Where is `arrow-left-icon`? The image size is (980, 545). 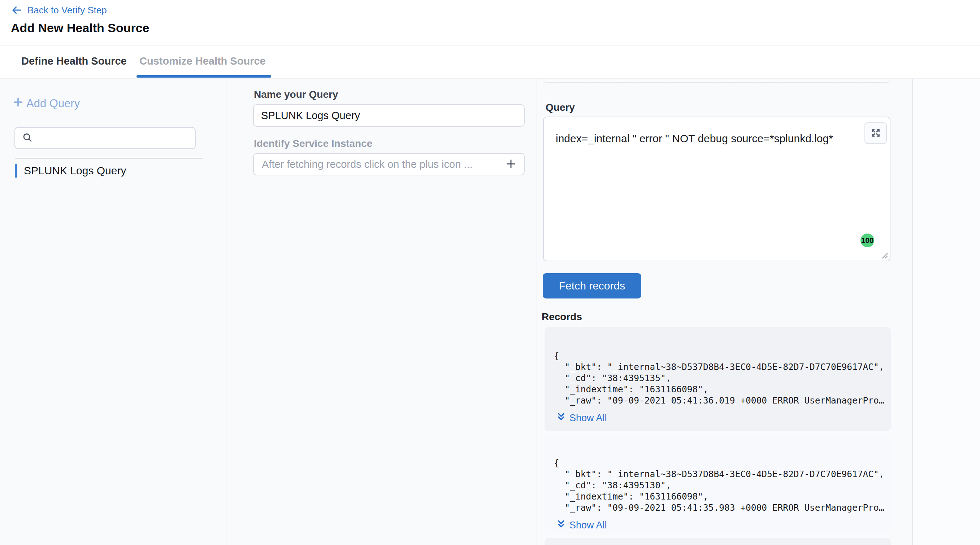
arrow-left-icon is located at coordinates (17, 10).